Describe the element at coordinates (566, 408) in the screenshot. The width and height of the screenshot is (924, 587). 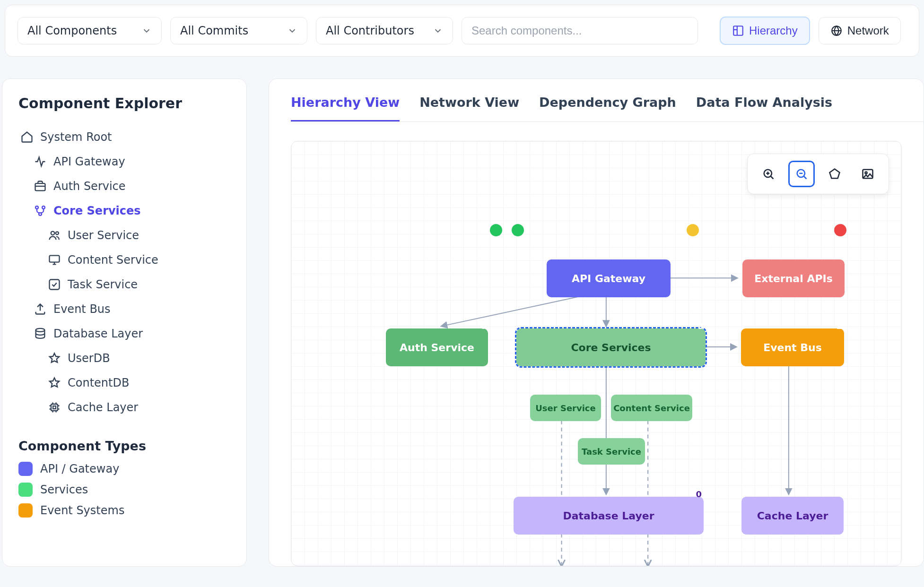
I see `node-label: User Service` at that location.